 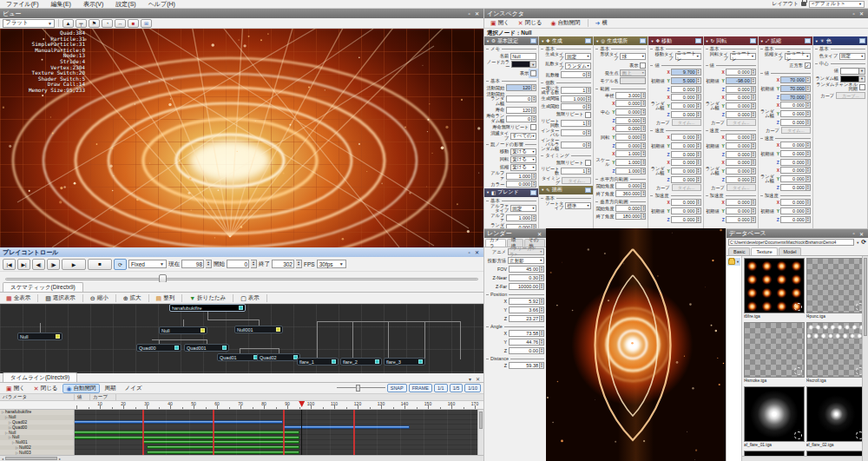 What do you see at coordinates (111, 389) in the screenshot?
I see `timeline-tool-周期: 周期` at bounding box center [111, 389].